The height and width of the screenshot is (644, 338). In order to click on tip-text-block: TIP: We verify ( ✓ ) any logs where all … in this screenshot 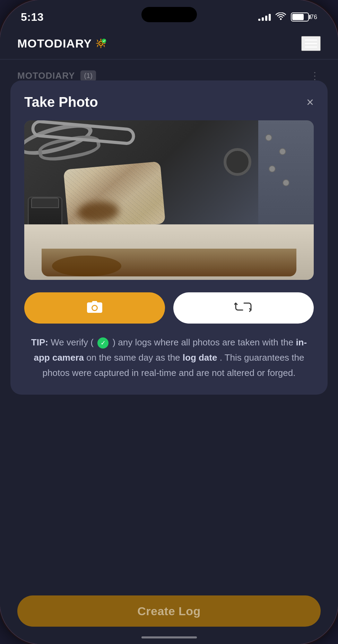, I will do `click(169, 358)`.